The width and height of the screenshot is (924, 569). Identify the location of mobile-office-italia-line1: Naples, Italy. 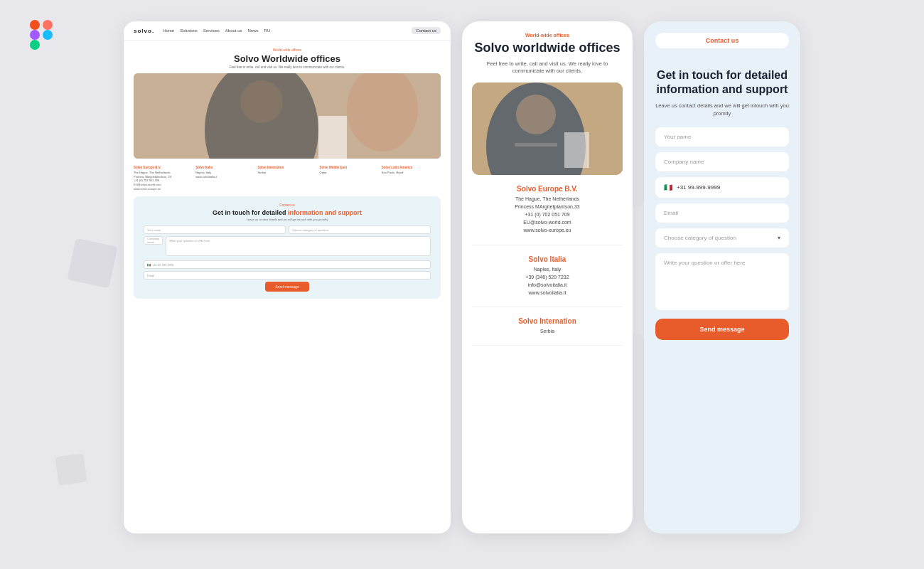
(547, 269).